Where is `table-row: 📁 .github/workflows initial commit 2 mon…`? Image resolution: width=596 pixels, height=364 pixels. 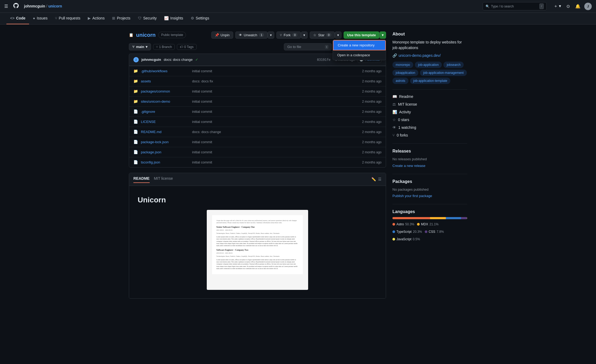
table-row: 📁 .github/workflows initial commit 2 mon… is located at coordinates (257, 71).